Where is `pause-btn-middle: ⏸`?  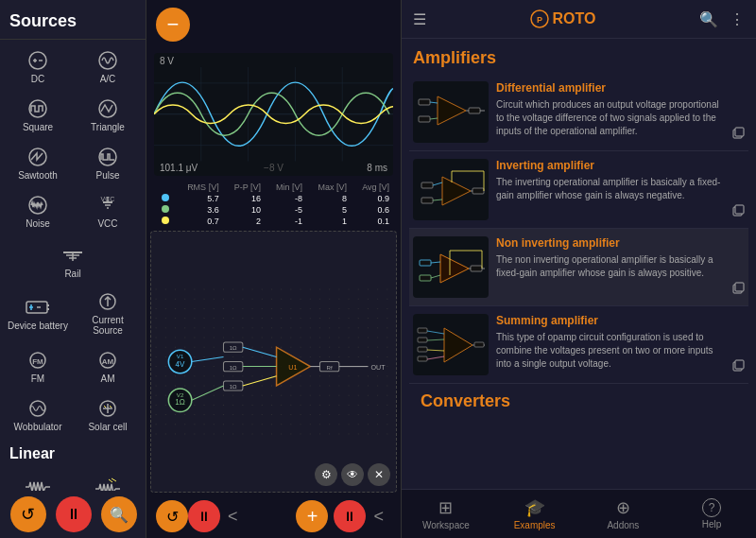 pause-btn-middle: ⏸ is located at coordinates (204, 516).